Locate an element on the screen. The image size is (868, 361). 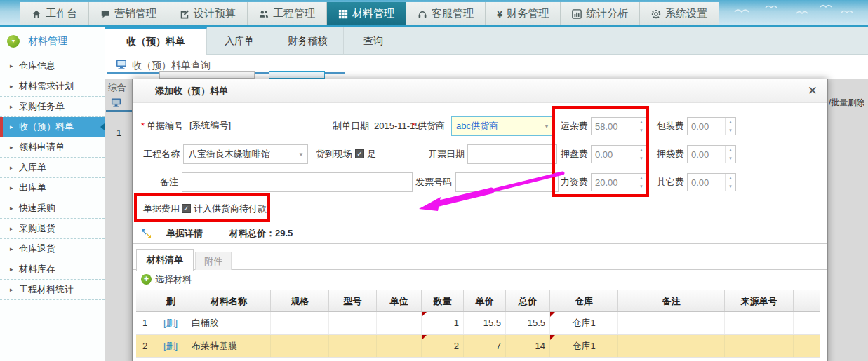
other-fee-stepper: ▲▼ is located at coordinates (712, 182).